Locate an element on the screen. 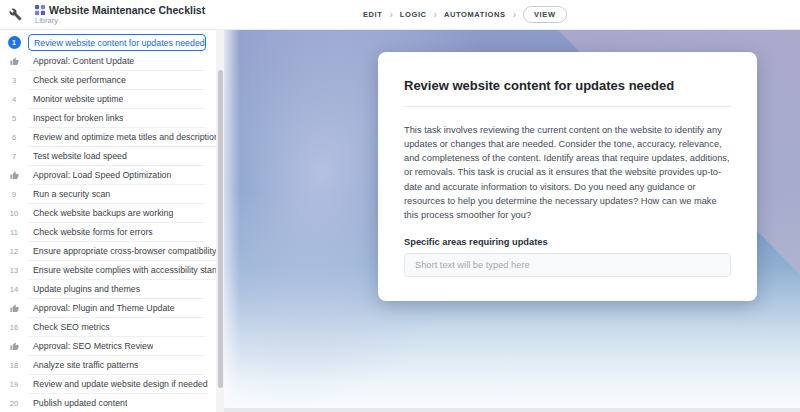  step-gutter: 5 is located at coordinates (14, 118).